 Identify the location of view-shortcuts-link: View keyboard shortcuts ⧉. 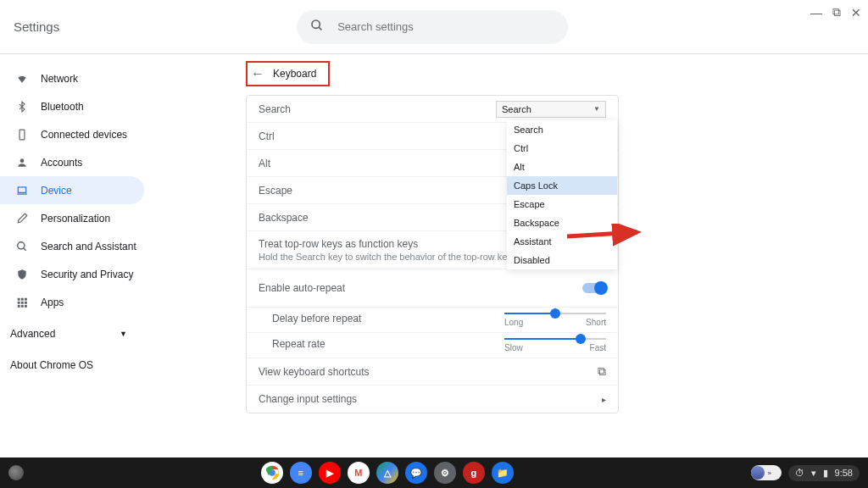
(432, 372).